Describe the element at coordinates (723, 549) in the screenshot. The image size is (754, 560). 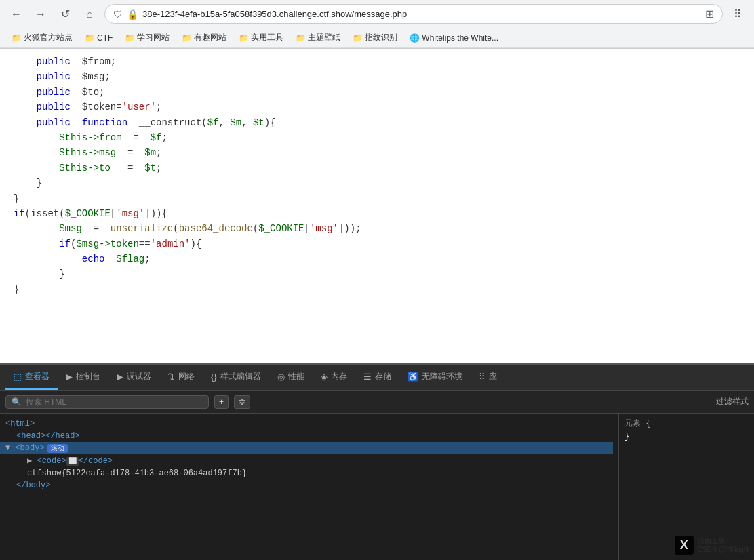
I see `watermark-line2: CSDN @YKingH` at that location.